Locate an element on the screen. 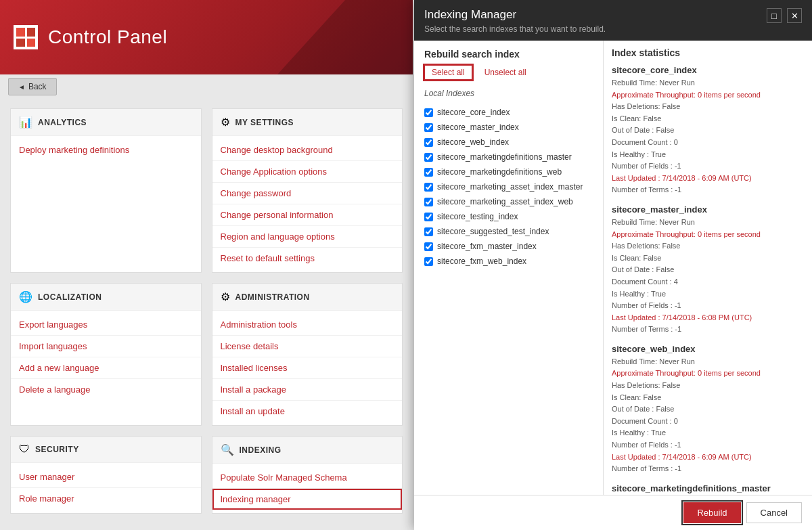 The height and width of the screenshot is (530, 812). unselect-all-button: Unselect all is located at coordinates (505, 72).